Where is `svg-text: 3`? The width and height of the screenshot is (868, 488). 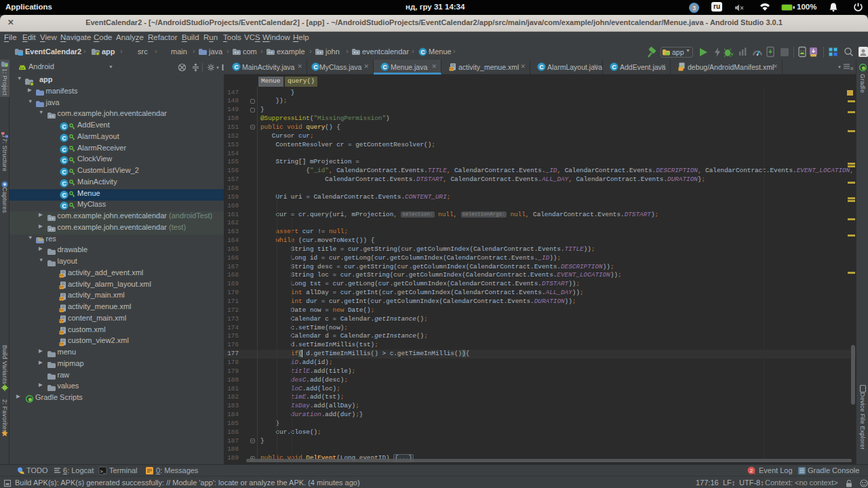
svg-text: 3 is located at coordinates (694, 8).